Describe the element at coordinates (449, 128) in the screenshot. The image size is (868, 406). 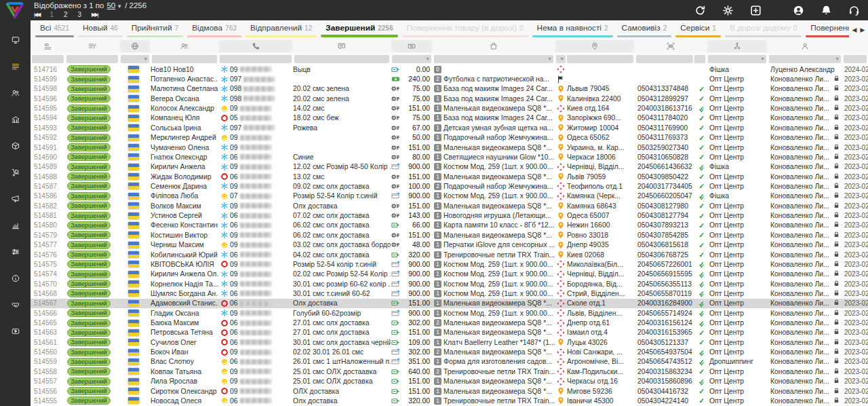
I see `table-row: 514593ЗавершенийСольська Ірина097Рожева6…` at that location.